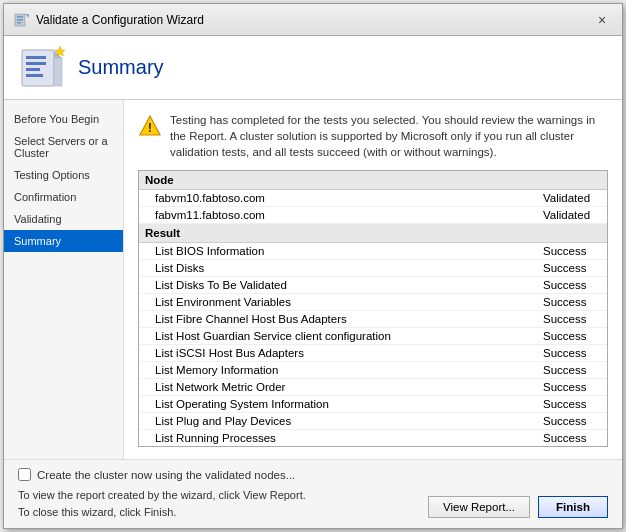  I want to click on warning-icon: !, so click(150, 126).